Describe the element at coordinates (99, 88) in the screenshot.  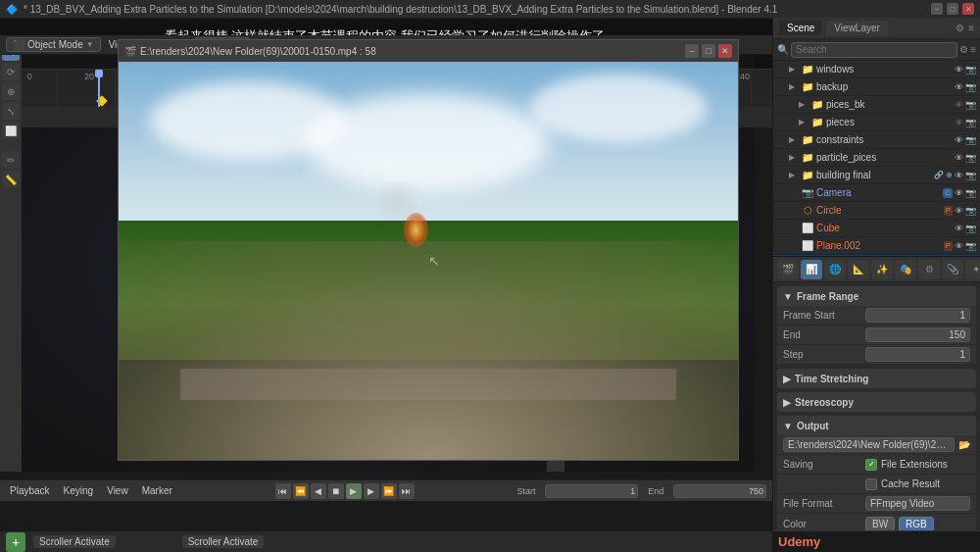
I see `playhead` at that location.